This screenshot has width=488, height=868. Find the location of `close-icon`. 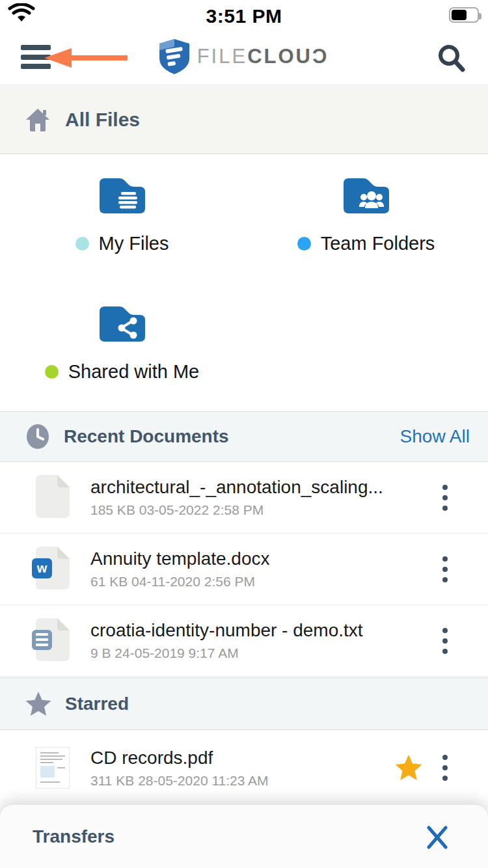

close-icon is located at coordinates (437, 837).